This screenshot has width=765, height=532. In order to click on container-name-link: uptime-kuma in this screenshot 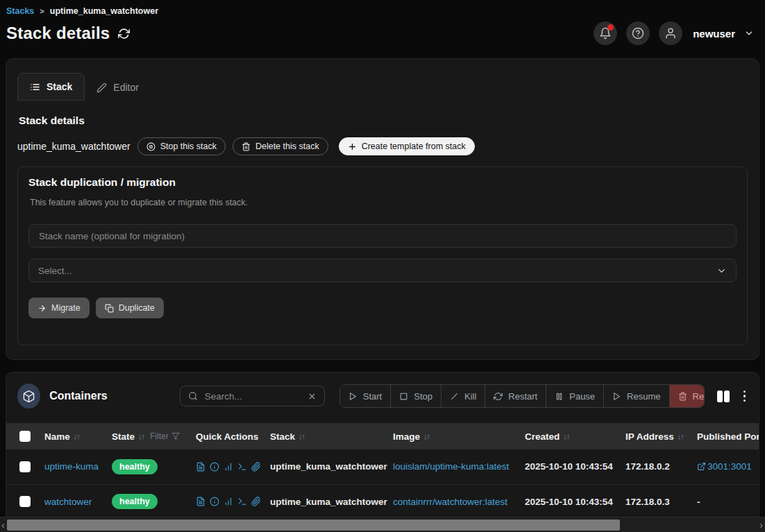, I will do `click(72, 466)`.